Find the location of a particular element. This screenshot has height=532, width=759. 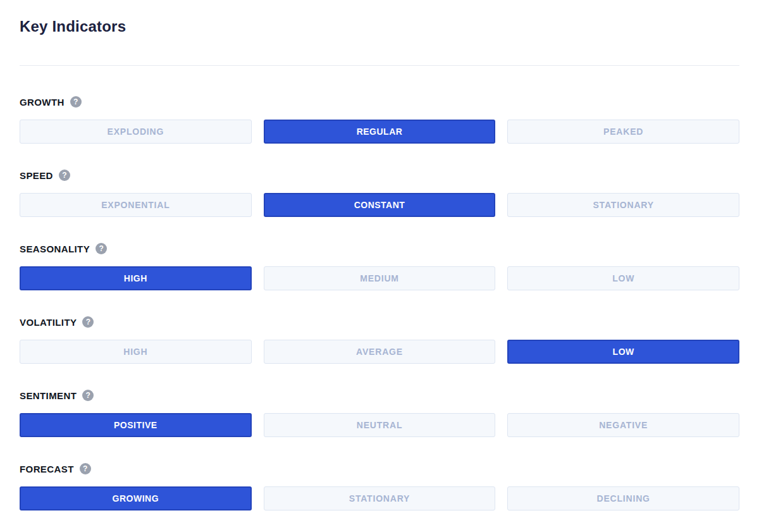

indicator-row: SENTIMENT ? POSITIVENEUTRALNEGATIVE is located at coordinates (379, 414).